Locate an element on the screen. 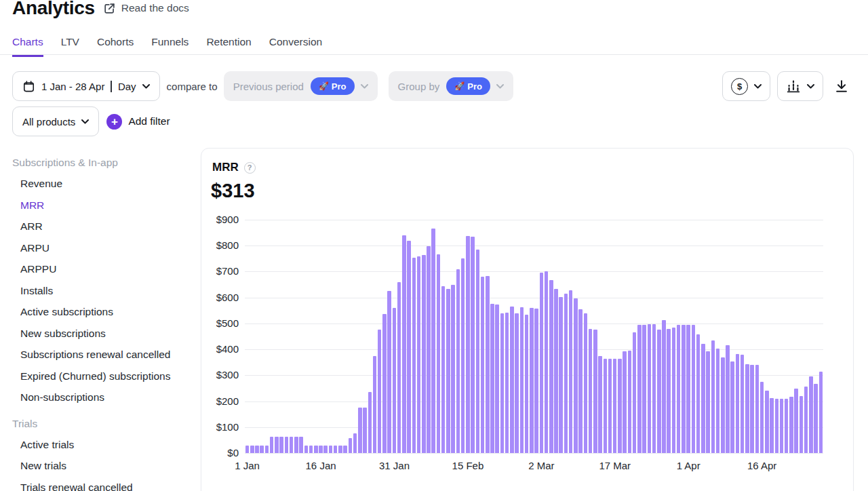  date-range-button: 1 Jan - 28 Apr Day is located at coordinates (86, 86).